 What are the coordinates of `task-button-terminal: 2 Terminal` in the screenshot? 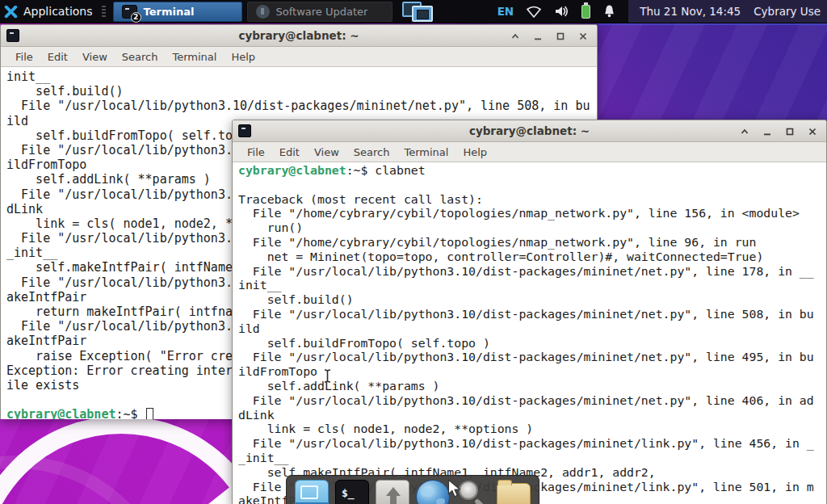 It's located at (178, 11).